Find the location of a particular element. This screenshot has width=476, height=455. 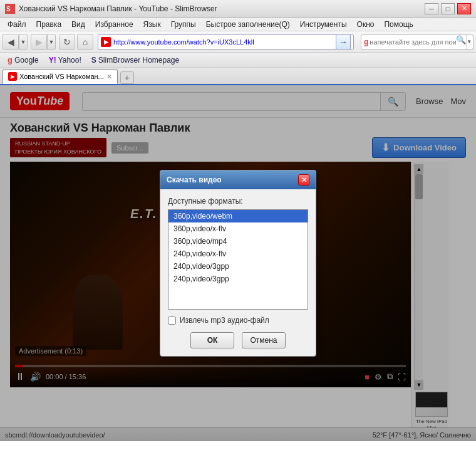

bookmarks-bar: g Google Y! Yahoo! S SlimBrowser Homepag… is located at coordinates (238, 60).